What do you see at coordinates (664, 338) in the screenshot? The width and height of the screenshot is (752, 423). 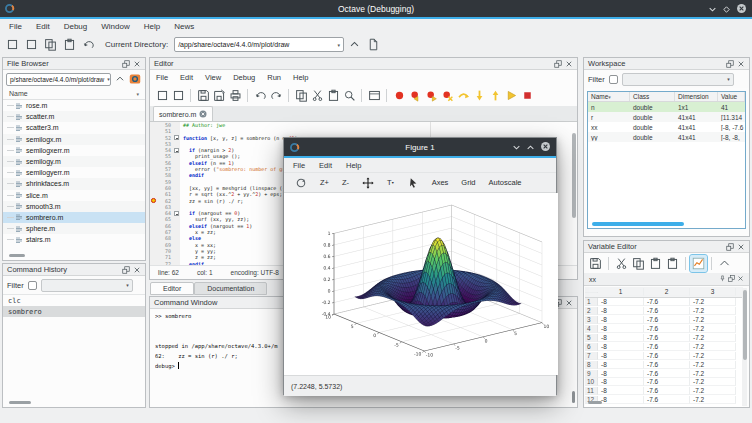 I see `variable-row: 5-8-7.6-7.2` at bounding box center [664, 338].